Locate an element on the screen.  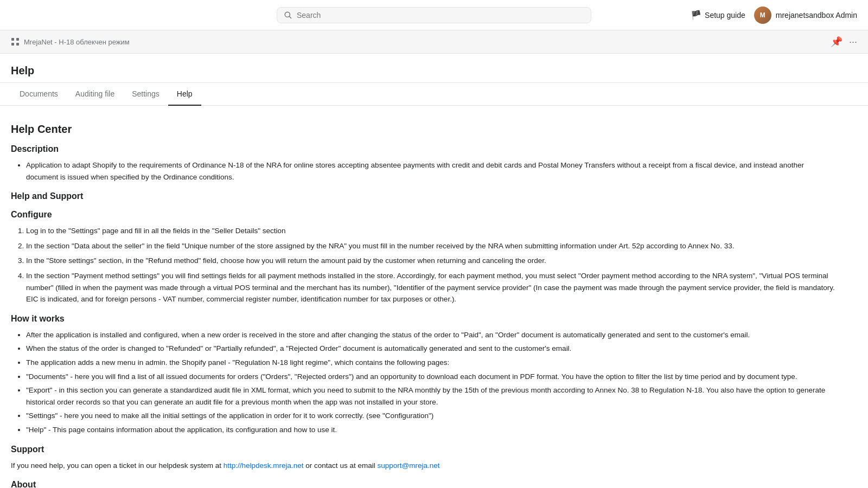
breadcrumb-text: MrejaNet - Н-18 облекчен режим is located at coordinates (77, 42).